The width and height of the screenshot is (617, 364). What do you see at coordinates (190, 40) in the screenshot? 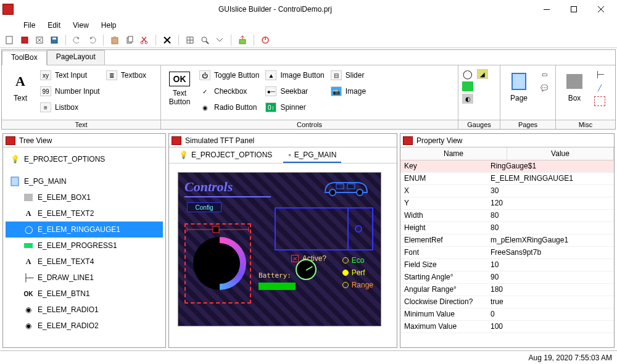
I see `grid-icon` at bounding box center [190, 40].